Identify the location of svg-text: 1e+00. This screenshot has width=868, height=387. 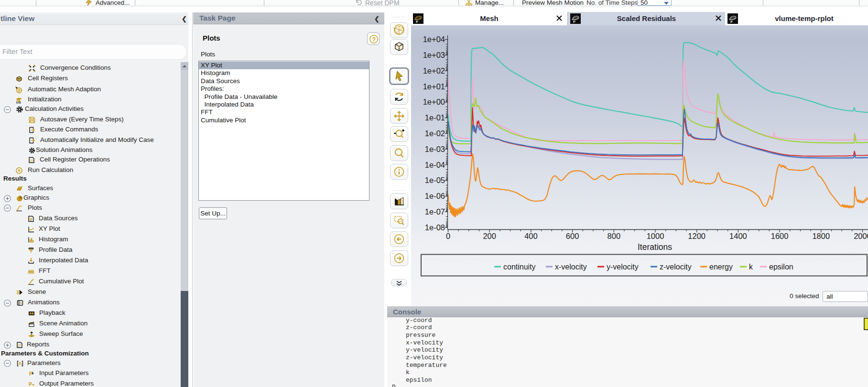
(434, 102).